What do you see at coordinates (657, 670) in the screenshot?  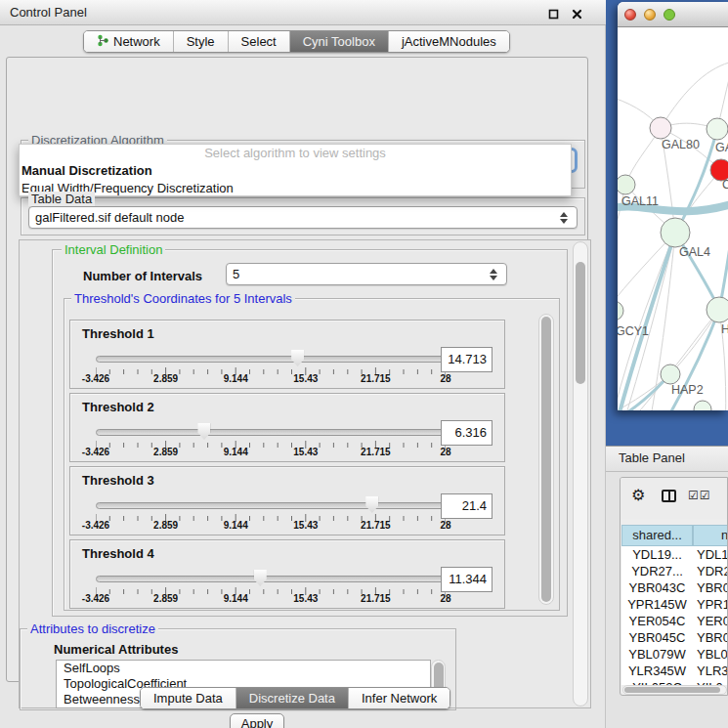 I see `table-cell: YLR345W` at bounding box center [657, 670].